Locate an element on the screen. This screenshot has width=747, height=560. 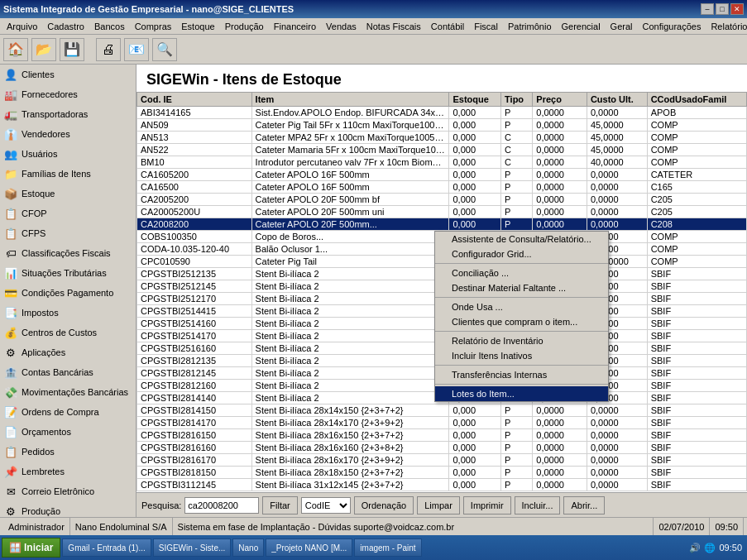
search-input is located at coordinates (222, 505).